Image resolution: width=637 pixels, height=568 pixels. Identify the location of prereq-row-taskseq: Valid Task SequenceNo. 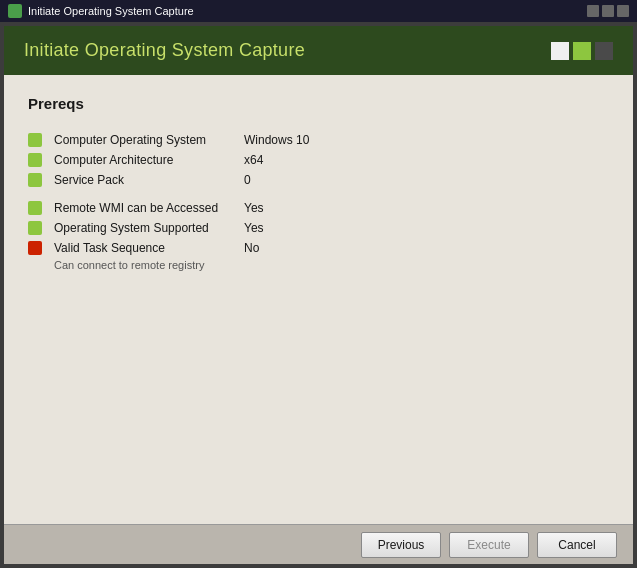
(318, 248).